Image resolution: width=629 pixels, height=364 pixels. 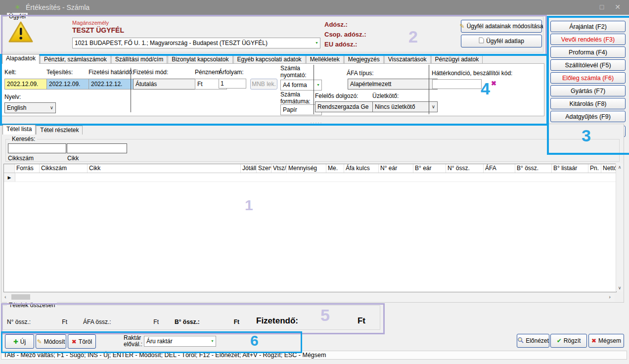 I want to click on clear-icon: ✖, so click(x=494, y=84).